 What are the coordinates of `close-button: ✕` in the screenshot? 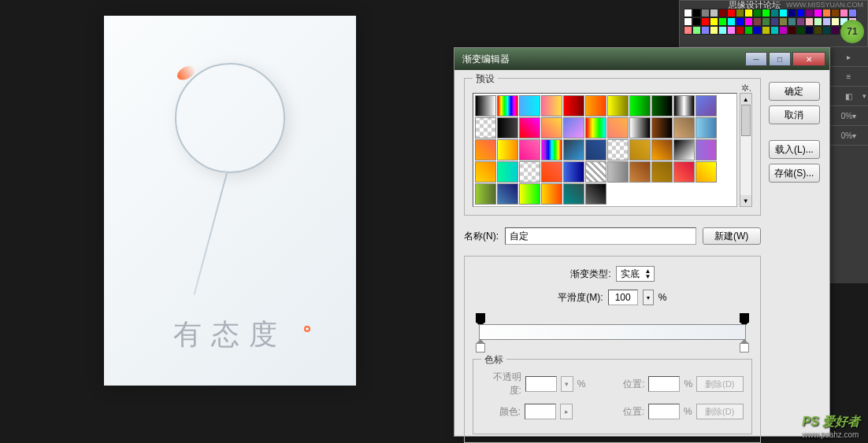 It's located at (809, 59).